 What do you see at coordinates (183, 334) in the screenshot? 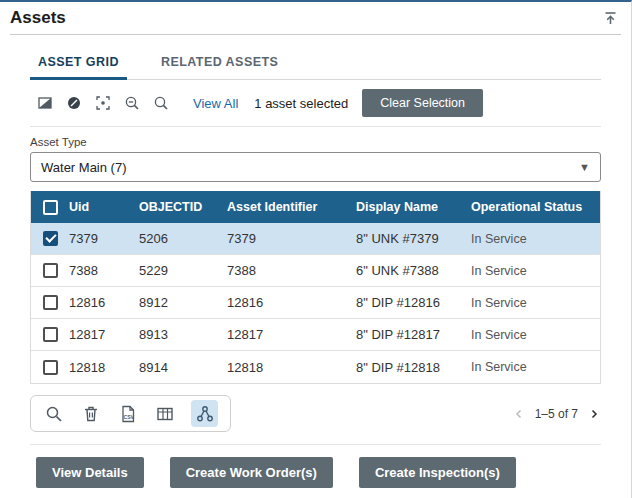
I see `cell-objectid: 8913` at bounding box center [183, 334].